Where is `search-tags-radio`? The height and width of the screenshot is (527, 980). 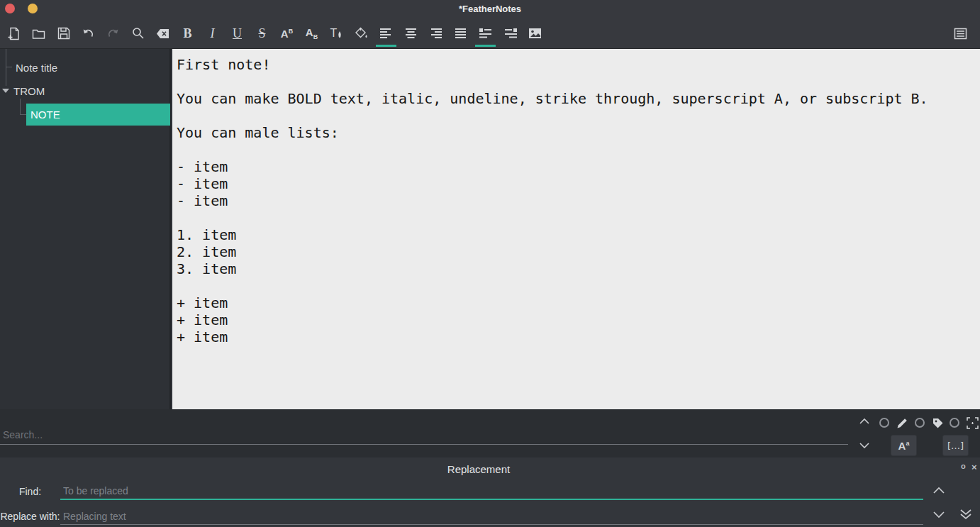 search-tags-radio is located at coordinates (920, 423).